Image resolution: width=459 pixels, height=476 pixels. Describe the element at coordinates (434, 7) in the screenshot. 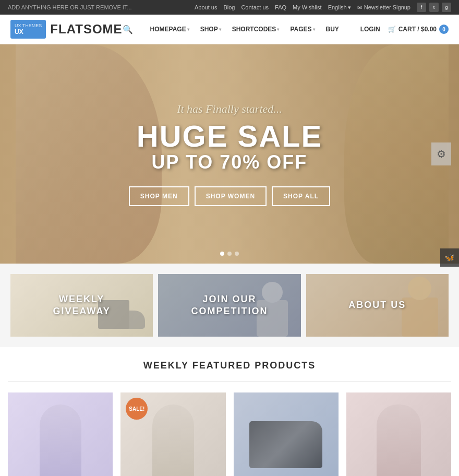

I see `social-icons: f t g` at that location.